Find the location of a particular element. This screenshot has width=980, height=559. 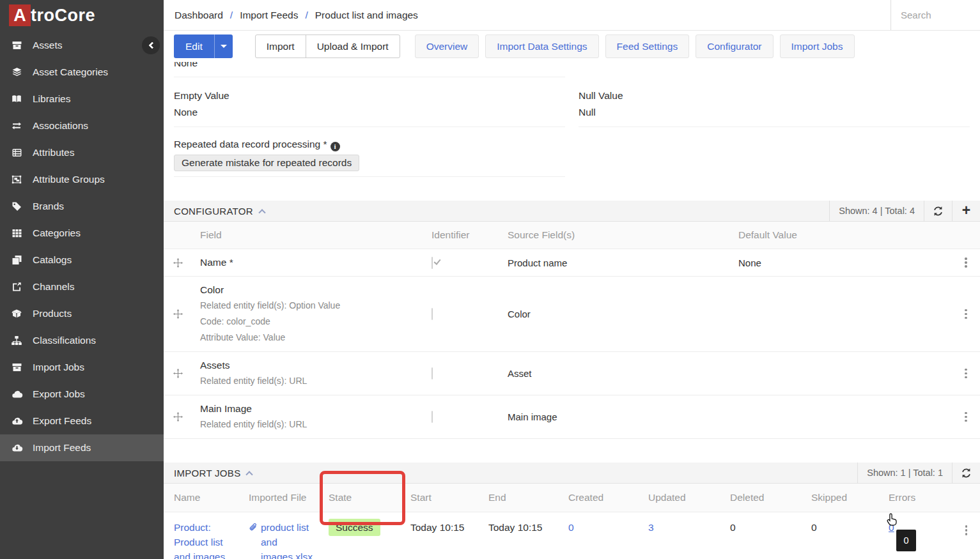

job-start-time: Today 10:15 is located at coordinates (440, 524).